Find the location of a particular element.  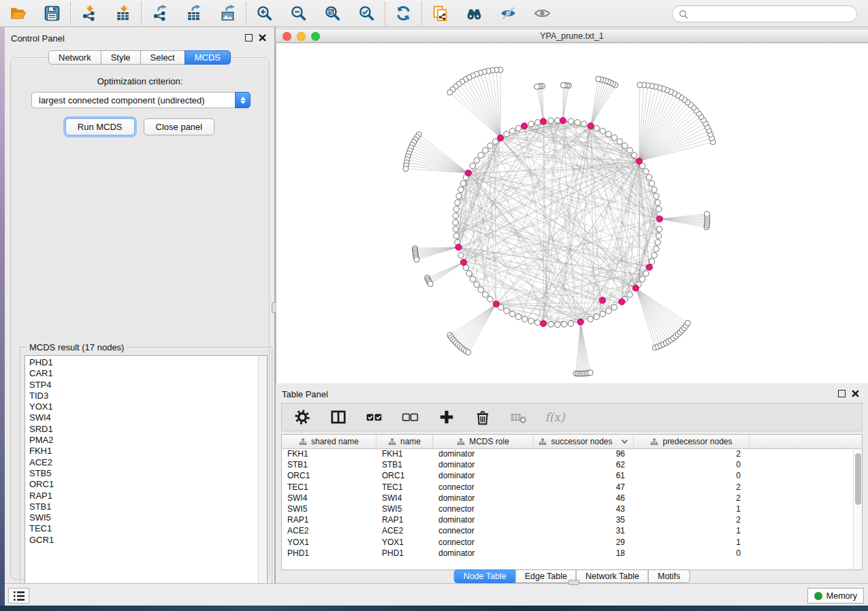

table-toolbar: f(x) is located at coordinates (572, 417).